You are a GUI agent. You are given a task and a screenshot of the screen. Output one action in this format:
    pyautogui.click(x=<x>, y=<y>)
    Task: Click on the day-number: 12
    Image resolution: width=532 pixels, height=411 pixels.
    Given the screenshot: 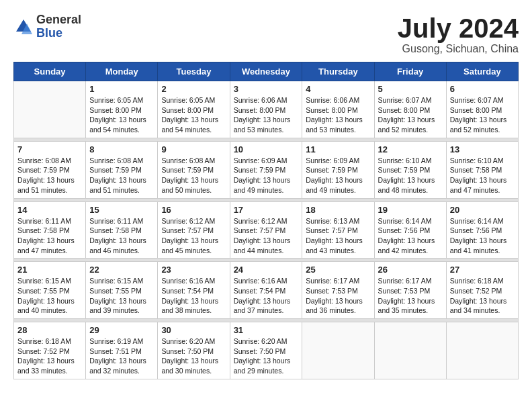 What is the action you would take?
    pyautogui.click(x=410, y=149)
    